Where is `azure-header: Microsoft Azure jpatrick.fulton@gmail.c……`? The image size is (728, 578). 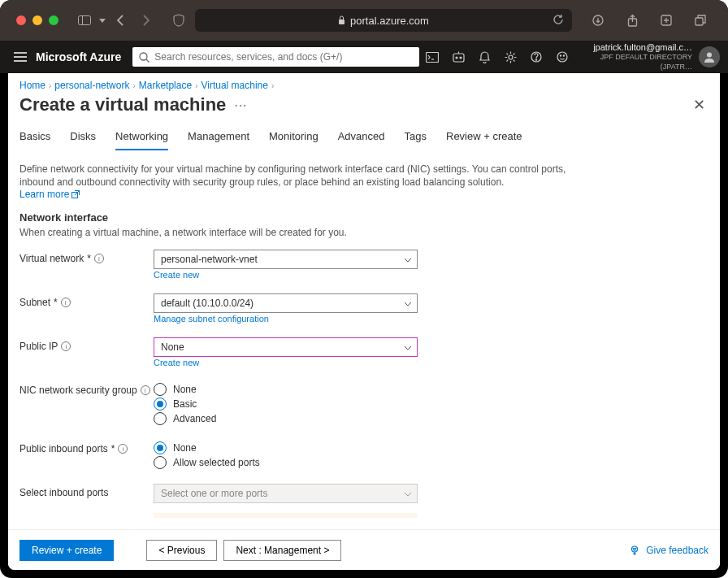 azure-header: Microsoft Azure jpatrick.fulton@gmail.c…… is located at coordinates (364, 57).